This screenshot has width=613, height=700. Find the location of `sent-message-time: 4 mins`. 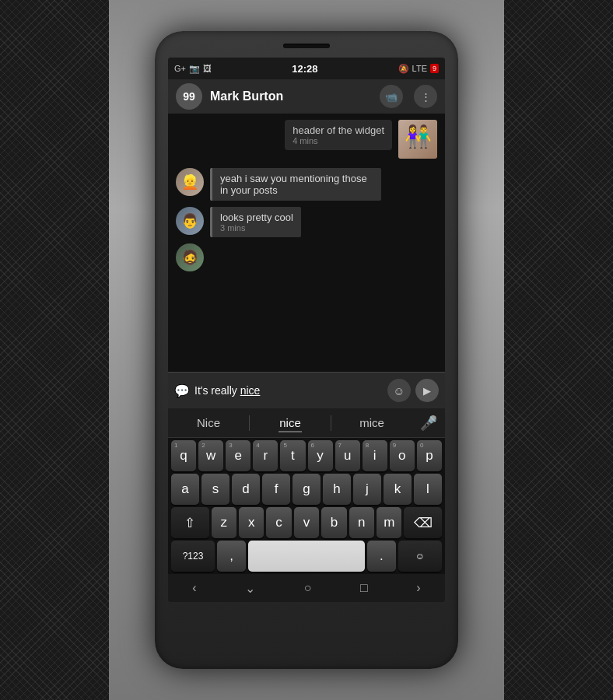

sent-message-time: 4 mins is located at coordinates (338, 141).